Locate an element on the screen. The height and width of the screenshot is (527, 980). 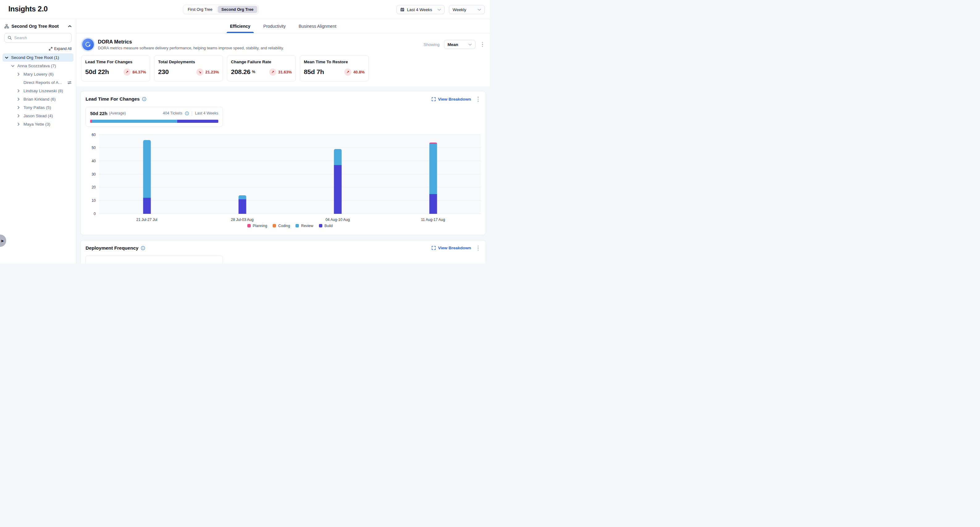
header-controls: Last 4 Weeks Weekly is located at coordinates (441, 10).